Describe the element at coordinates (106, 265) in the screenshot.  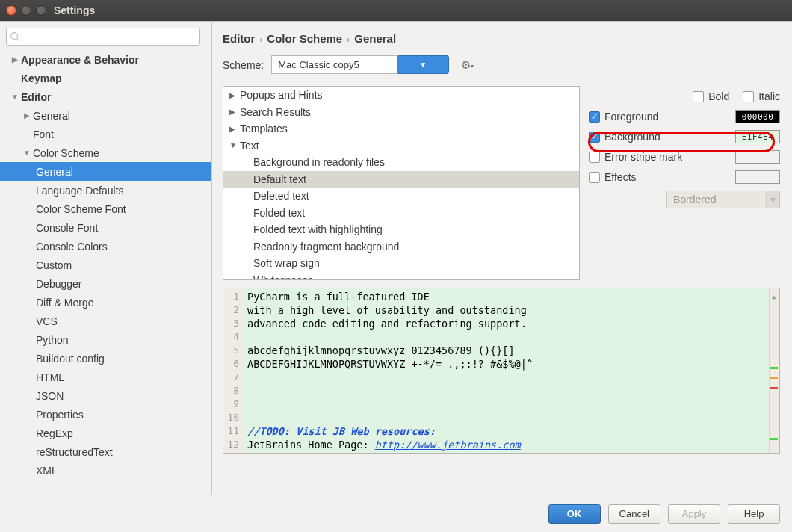
I see `sidebar-item: Custom` at that location.